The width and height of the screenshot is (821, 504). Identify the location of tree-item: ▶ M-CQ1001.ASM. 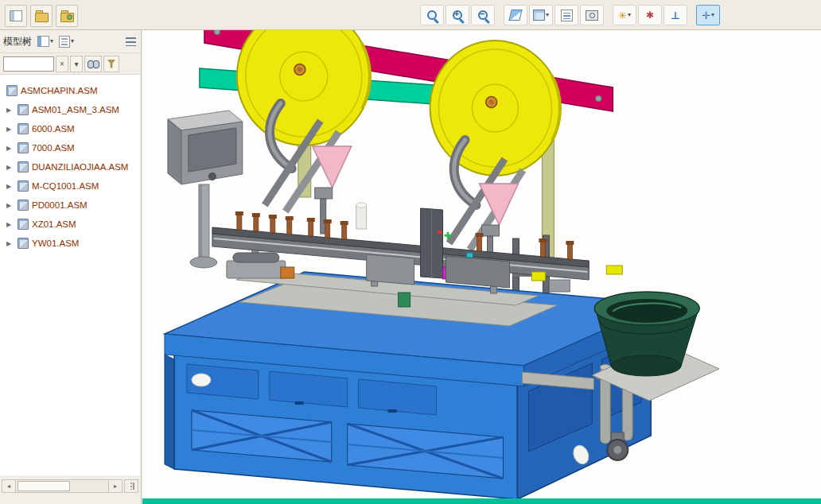
(70, 186).